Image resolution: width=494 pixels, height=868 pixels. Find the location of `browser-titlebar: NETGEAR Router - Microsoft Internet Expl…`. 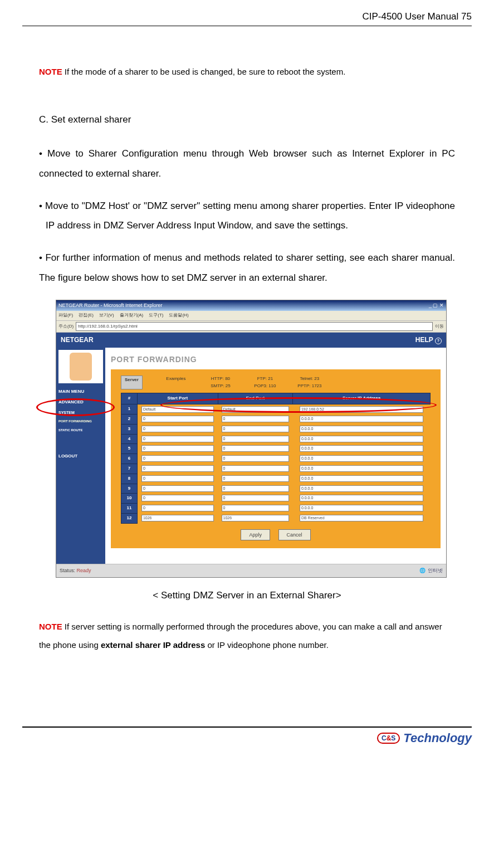

browser-titlebar: NETGEAR Router - Microsoft Internet Expl… is located at coordinates (251, 305).